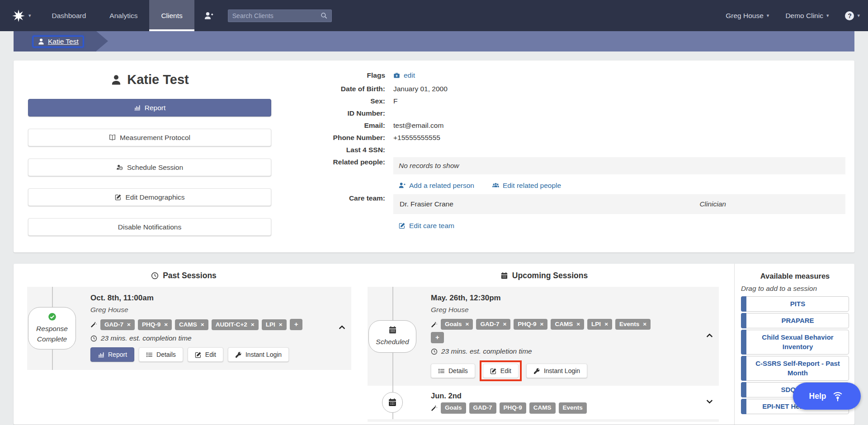 The image size is (868, 425). Describe the element at coordinates (20, 15) in the screenshot. I see `app-logo: ▾` at that location.